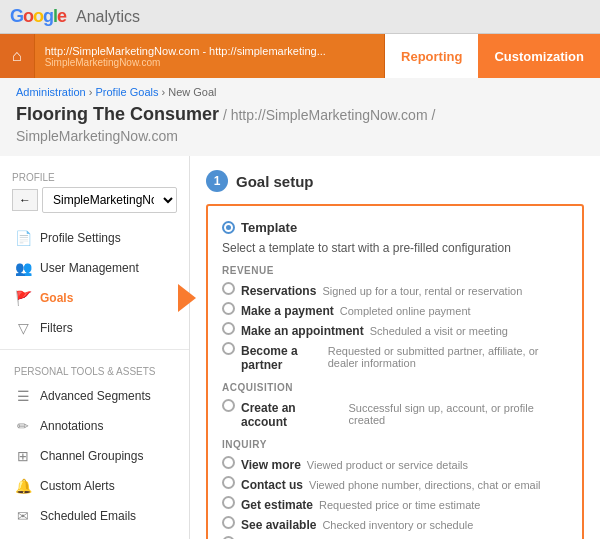 The image size is (600, 539). Describe the element at coordinates (300, 56) in the screenshot. I see `nav-bar: ⌂ http://SimpleMarketingNow.com - http:/…` at that location.